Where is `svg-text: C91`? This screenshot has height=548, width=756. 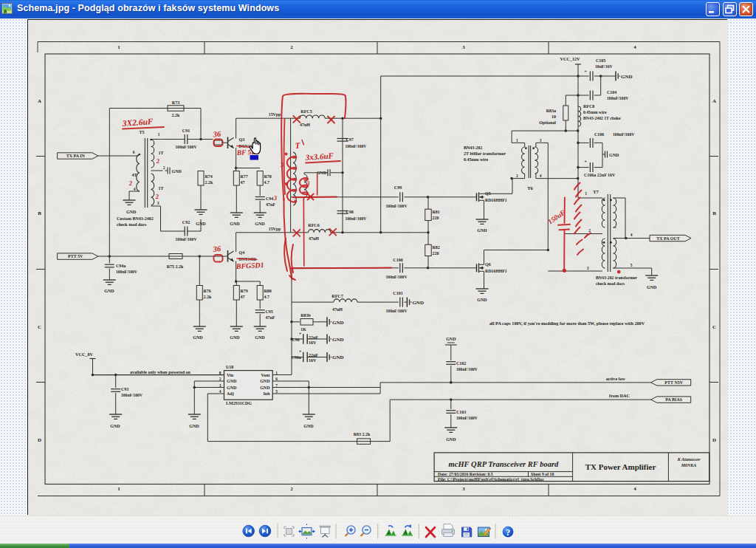 svg-text: C91 is located at coordinates (186, 131).